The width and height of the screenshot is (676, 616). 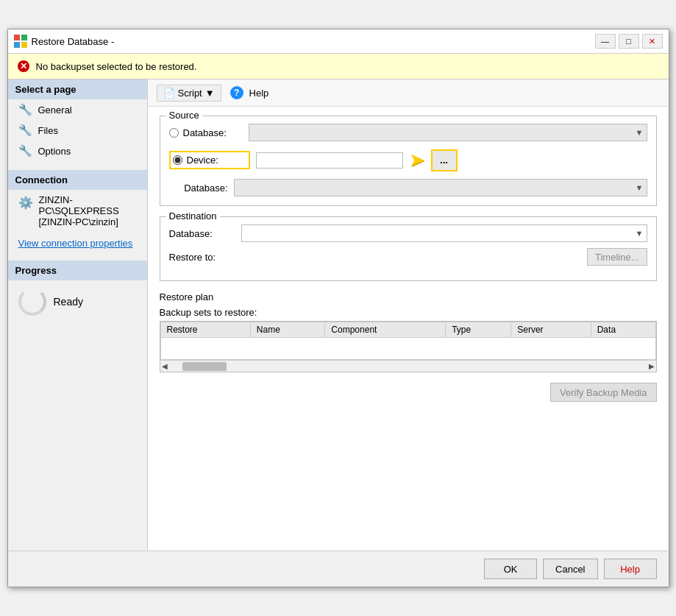 I want to click on dest-database-combo: ▼, so click(x=444, y=233).